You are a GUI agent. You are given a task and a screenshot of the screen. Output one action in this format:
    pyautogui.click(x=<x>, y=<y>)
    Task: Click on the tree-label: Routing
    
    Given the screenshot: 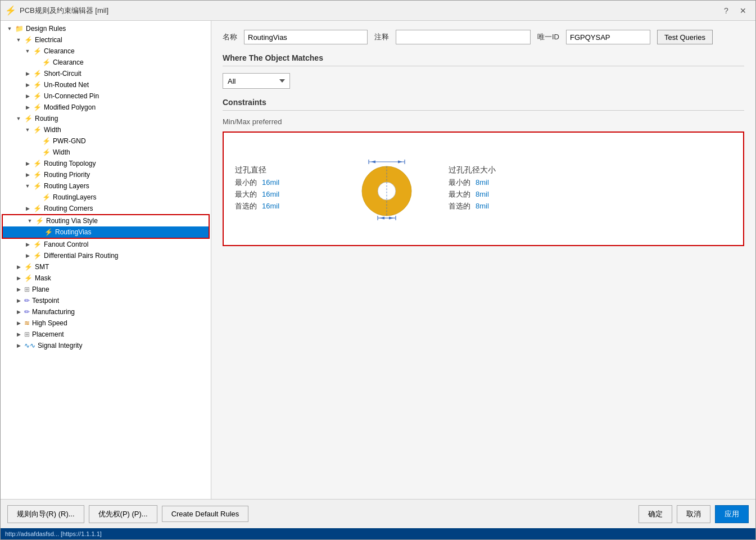 What is the action you would take?
    pyautogui.click(x=46, y=119)
    